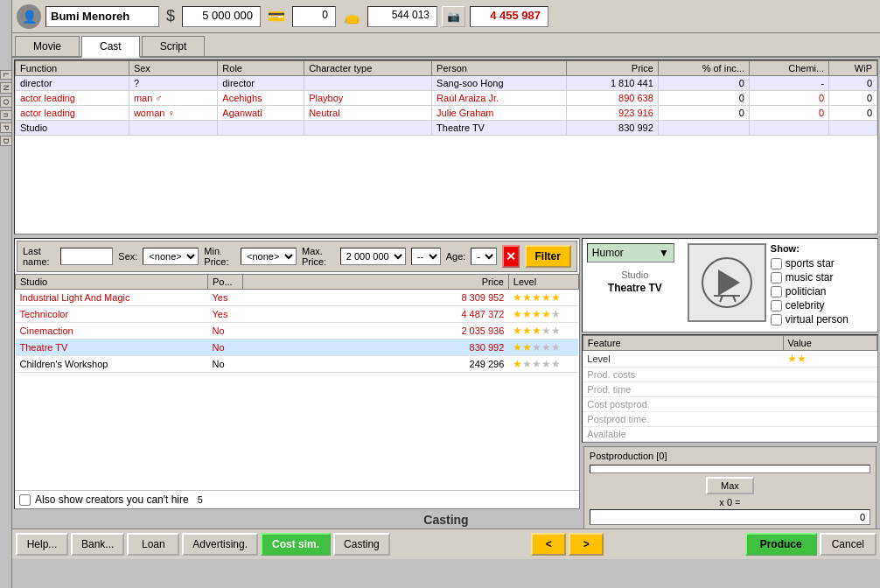 Image resolution: width=880 pixels, height=588 pixels. What do you see at coordinates (446, 128) in the screenshot?
I see `table-row: Studio Theatre TV 830 992` at bounding box center [446, 128].